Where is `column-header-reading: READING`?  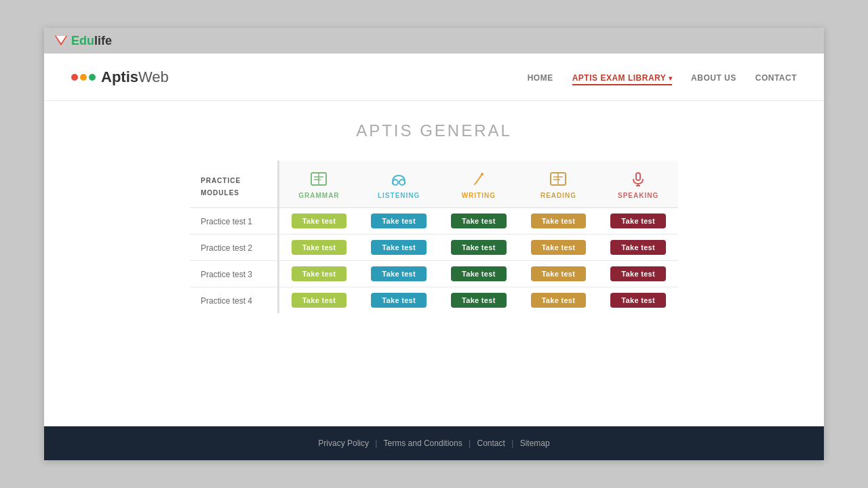 column-header-reading: READING is located at coordinates (559, 184).